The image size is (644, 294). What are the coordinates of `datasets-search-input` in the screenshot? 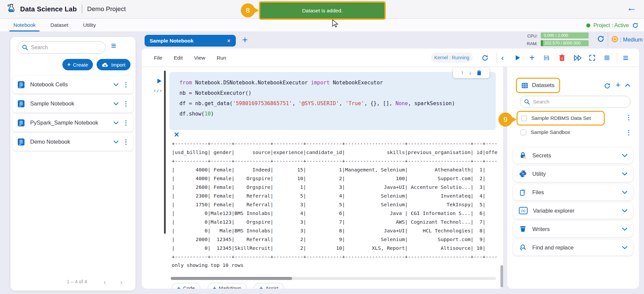 It's located at (575, 102).